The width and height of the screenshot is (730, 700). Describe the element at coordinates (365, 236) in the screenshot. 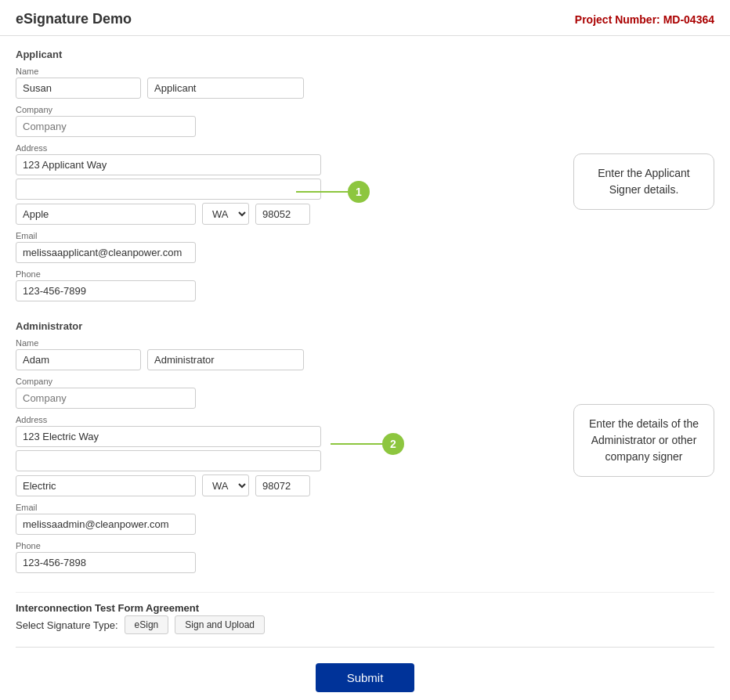

I see `applicant-email-label: Email` at that location.